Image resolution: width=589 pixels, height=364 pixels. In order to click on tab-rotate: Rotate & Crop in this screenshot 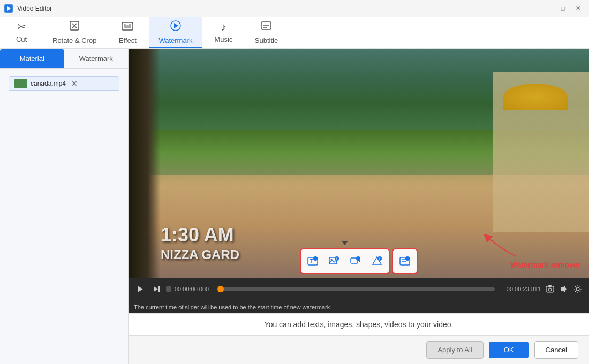, I will do `click(74, 33)`.